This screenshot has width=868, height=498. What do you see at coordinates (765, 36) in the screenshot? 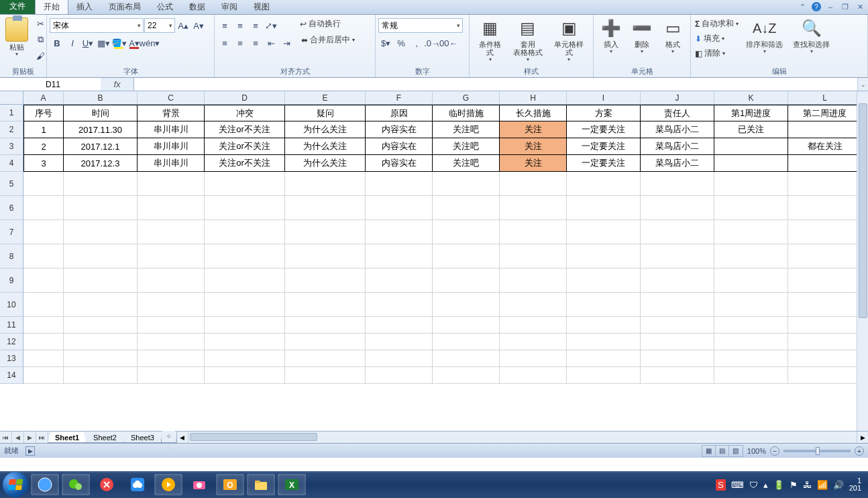
I see `sort-filter-button: A↓Z排序和筛选▾` at bounding box center [765, 36].